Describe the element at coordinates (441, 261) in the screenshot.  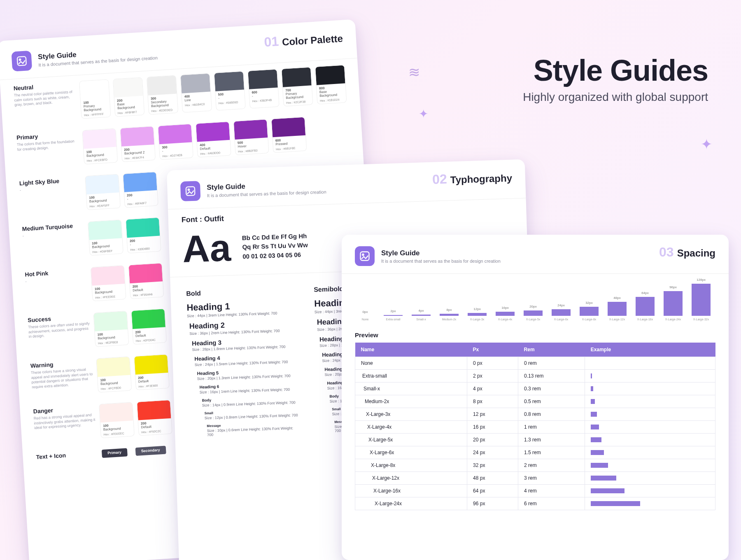
I see `card-desc: It is a document that serves as the basi…` at that location.